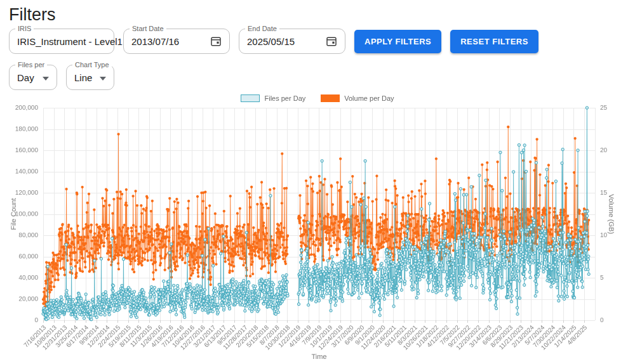  What do you see at coordinates (90, 77) in the screenshot?
I see `chart-type-select: Chart Type Line` at bounding box center [90, 77].